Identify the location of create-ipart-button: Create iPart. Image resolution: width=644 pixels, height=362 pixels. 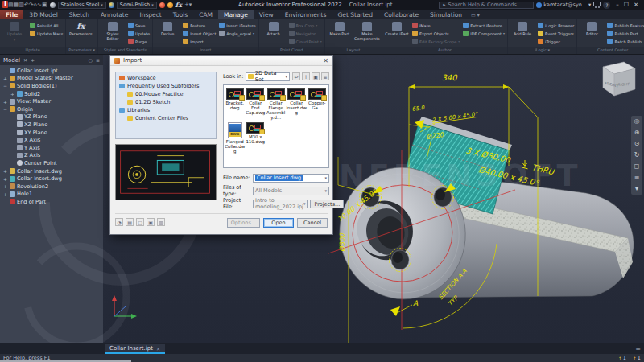
(397, 29).